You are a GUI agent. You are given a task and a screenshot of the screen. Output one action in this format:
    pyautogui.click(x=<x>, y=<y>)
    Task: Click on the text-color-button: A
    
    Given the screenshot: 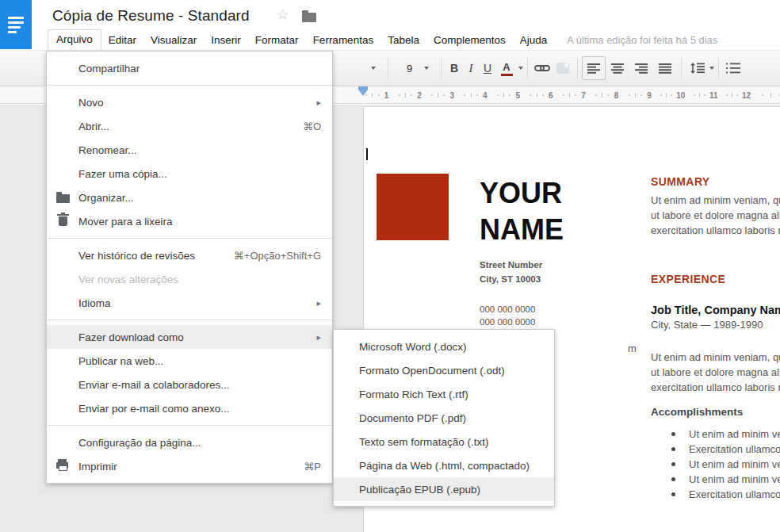 What is the action you would take?
    pyautogui.click(x=507, y=68)
    